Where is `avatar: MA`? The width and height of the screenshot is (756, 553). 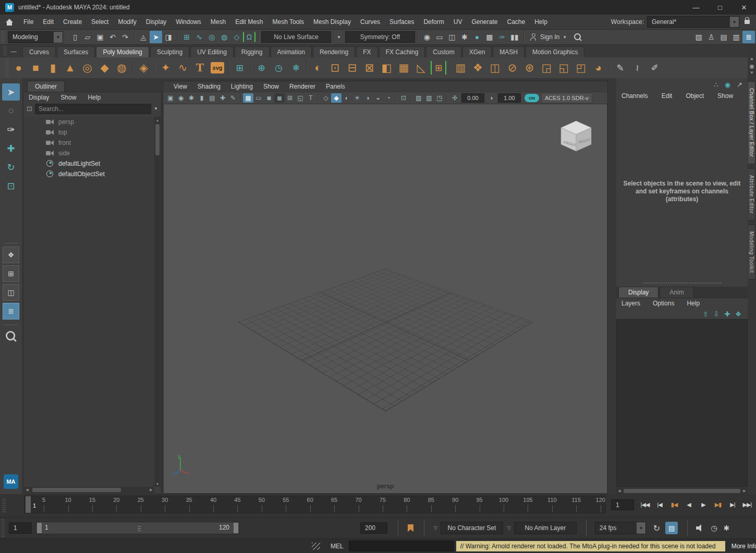
avatar: MA is located at coordinates (11, 482).